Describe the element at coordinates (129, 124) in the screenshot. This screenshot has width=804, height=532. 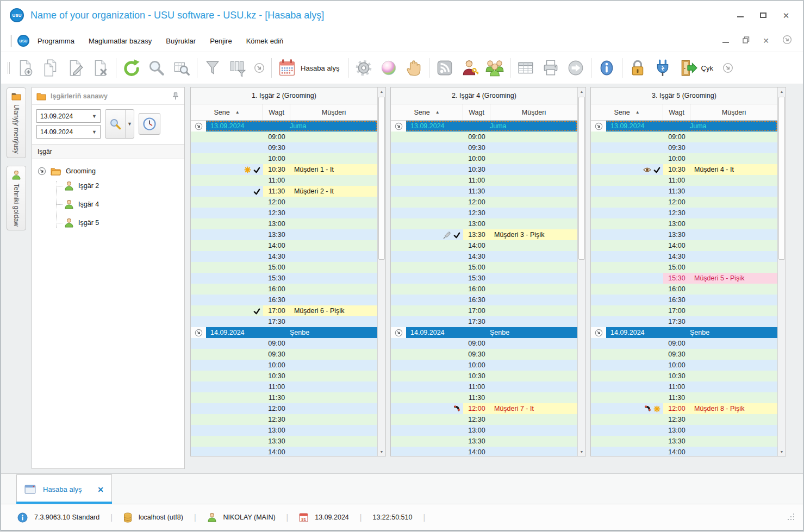
I see `search-options-arrow: ▼` at that location.